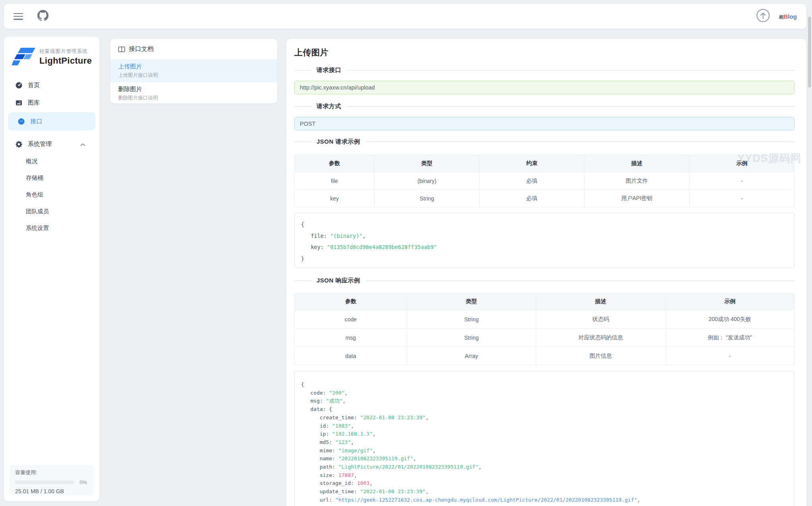  I want to click on user-avatar: 相Blog, so click(788, 17).